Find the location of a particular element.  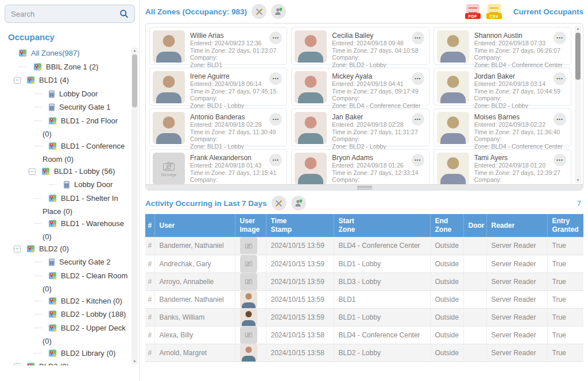

tree-item-label: BLD3 (0) is located at coordinates (54, 364).